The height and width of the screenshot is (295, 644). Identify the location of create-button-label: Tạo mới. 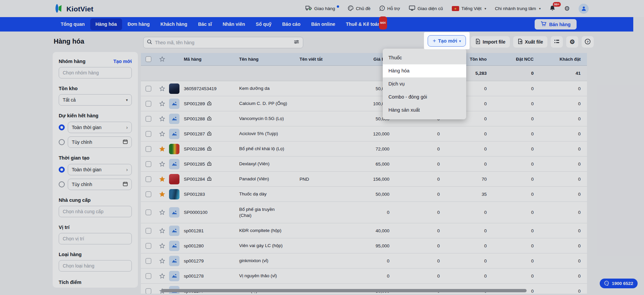
(447, 41).